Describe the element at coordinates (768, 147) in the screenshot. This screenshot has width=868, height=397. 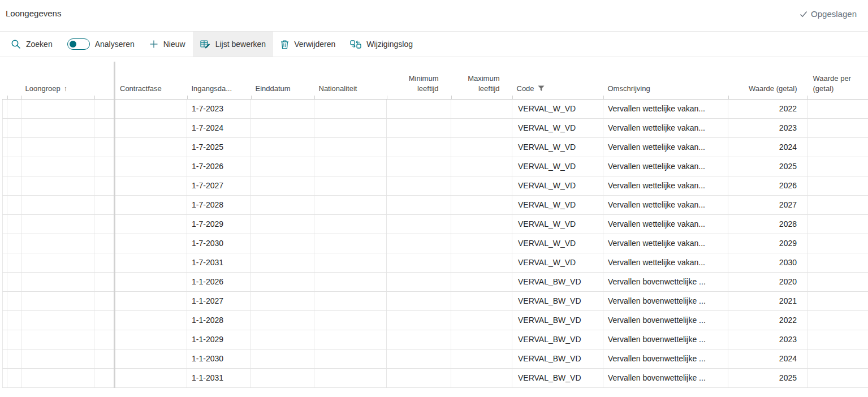
I see `cell-waarde: 2024` at that location.